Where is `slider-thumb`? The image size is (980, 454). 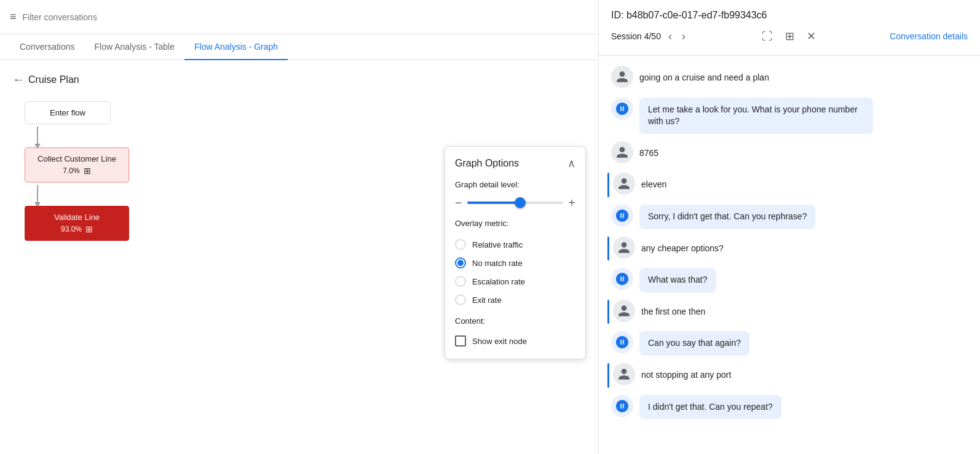 slider-thumb is located at coordinates (520, 203).